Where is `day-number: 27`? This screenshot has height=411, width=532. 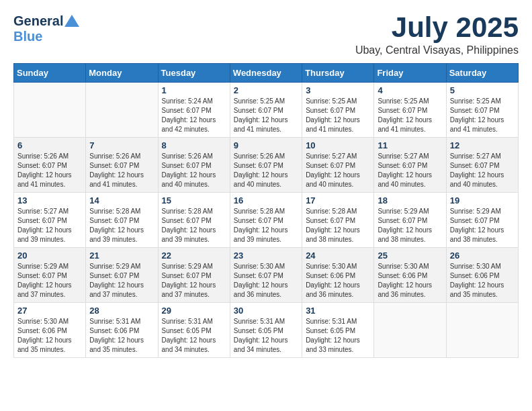
day-number: 27 is located at coordinates (50, 310).